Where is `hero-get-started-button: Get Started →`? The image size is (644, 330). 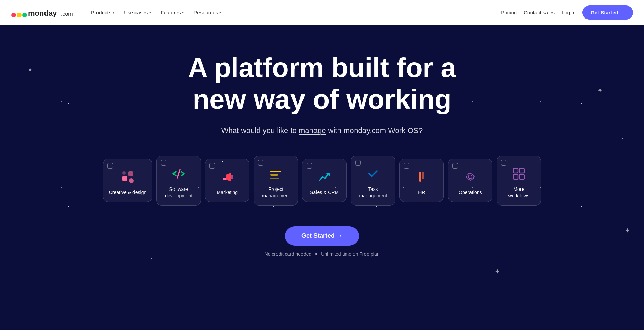
hero-get-started-button: Get Started → is located at coordinates (322, 236).